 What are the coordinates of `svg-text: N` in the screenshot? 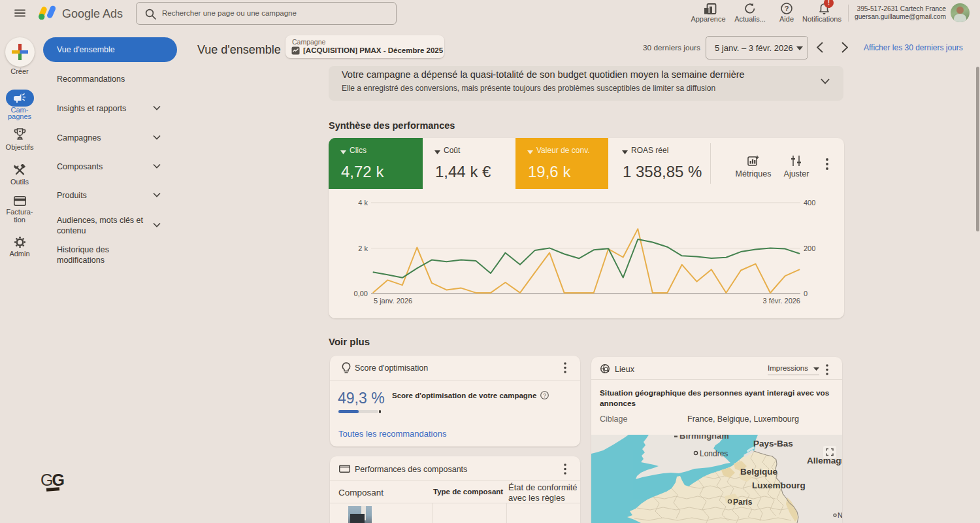 It's located at (840, 515).